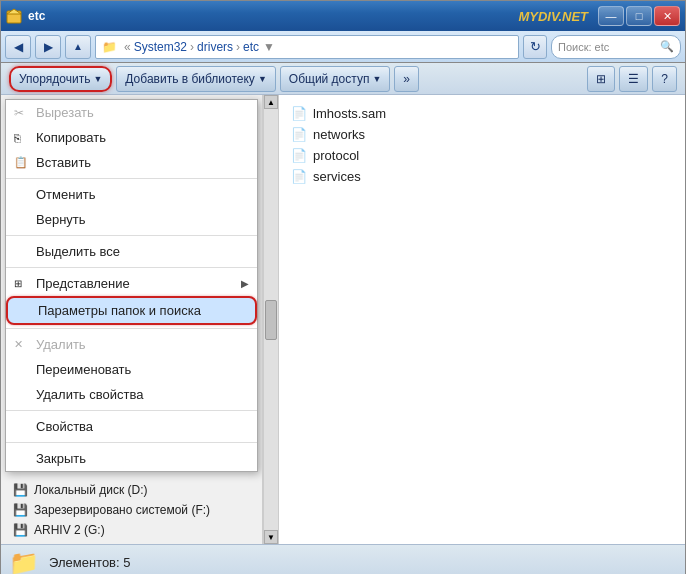 This screenshot has height=574, width=686. I want to click on breadcrumb-sep1: «, so click(128, 47).